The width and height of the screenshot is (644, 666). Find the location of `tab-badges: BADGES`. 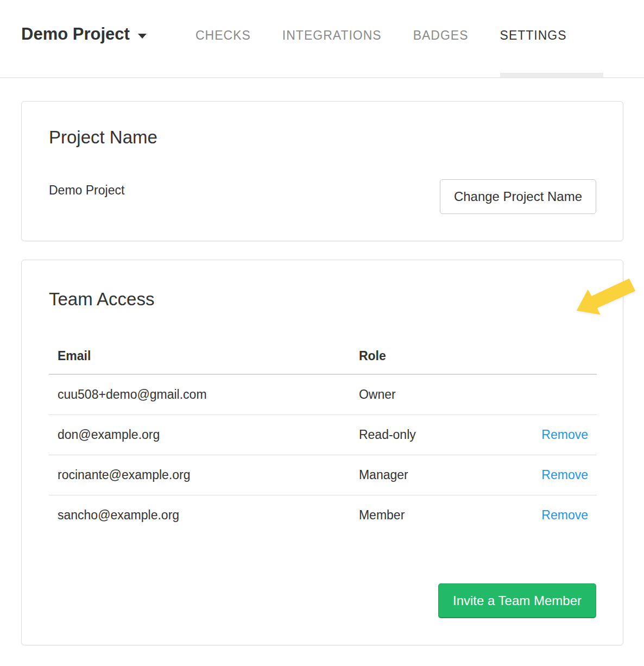

tab-badges: BADGES is located at coordinates (441, 35).